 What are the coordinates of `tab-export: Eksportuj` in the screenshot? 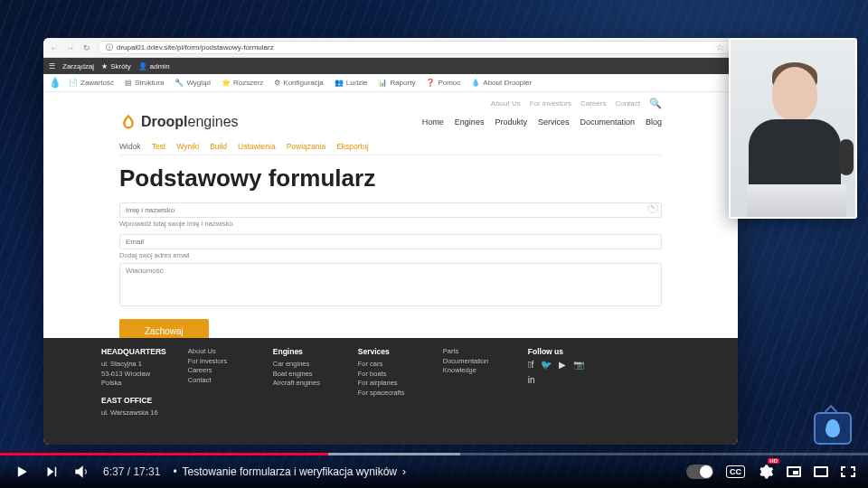 It's located at (353, 146).